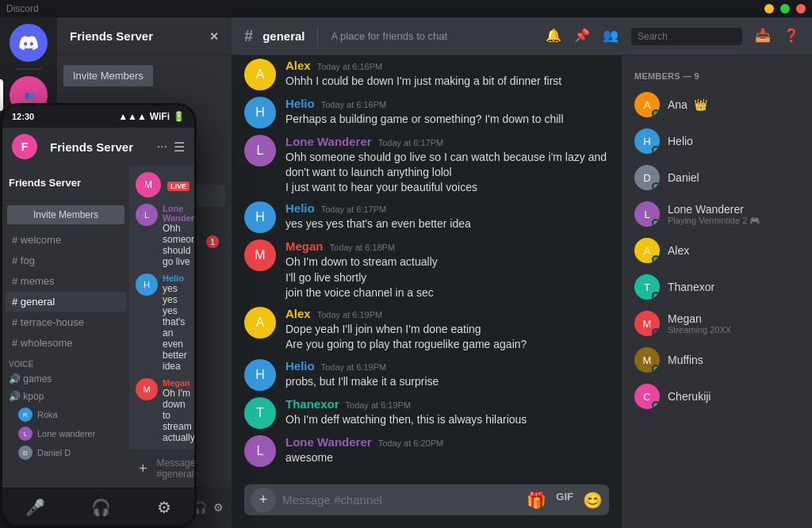 This screenshot has height=528, width=812. I want to click on mobile-time: 12:30, so click(23, 117).